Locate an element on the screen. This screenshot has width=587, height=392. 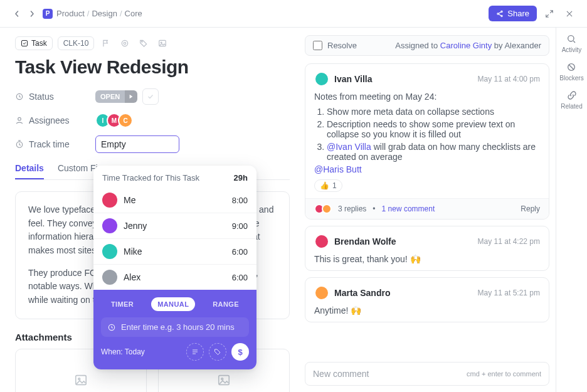
task-type-pill: Task is located at coordinates (34, 43).